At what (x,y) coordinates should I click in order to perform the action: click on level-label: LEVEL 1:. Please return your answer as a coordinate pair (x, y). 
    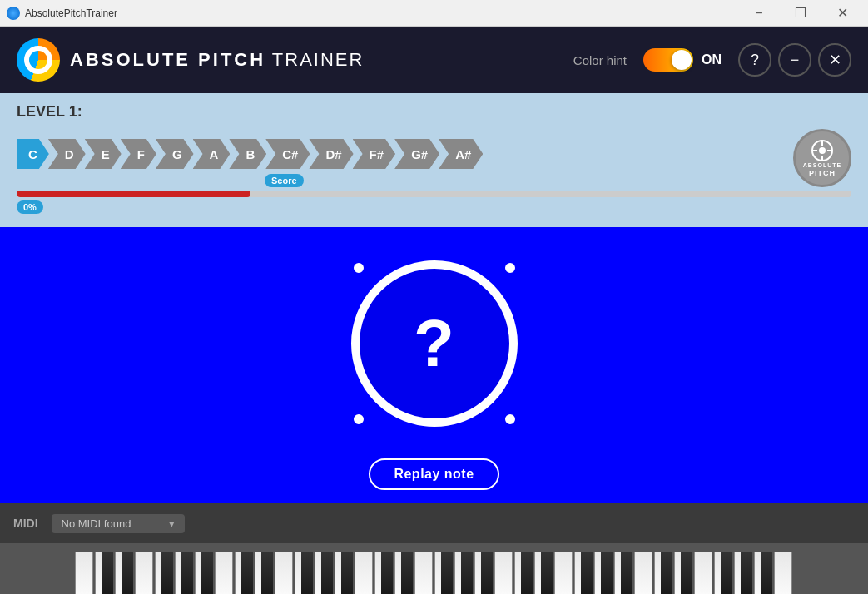
    Looking at the image, I should click on (434, 111).